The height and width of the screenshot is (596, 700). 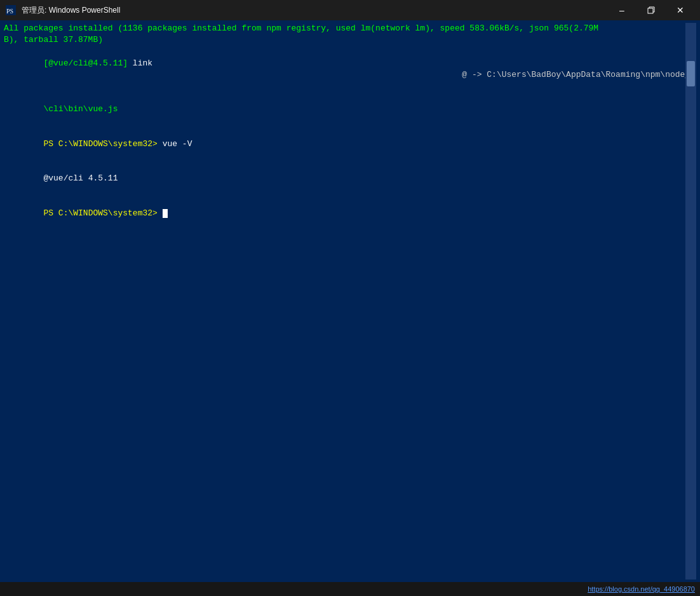 What do you see at coordinates (651, 10) in the screenshot?
I see `restore-button` at bounding box center [651, 10].